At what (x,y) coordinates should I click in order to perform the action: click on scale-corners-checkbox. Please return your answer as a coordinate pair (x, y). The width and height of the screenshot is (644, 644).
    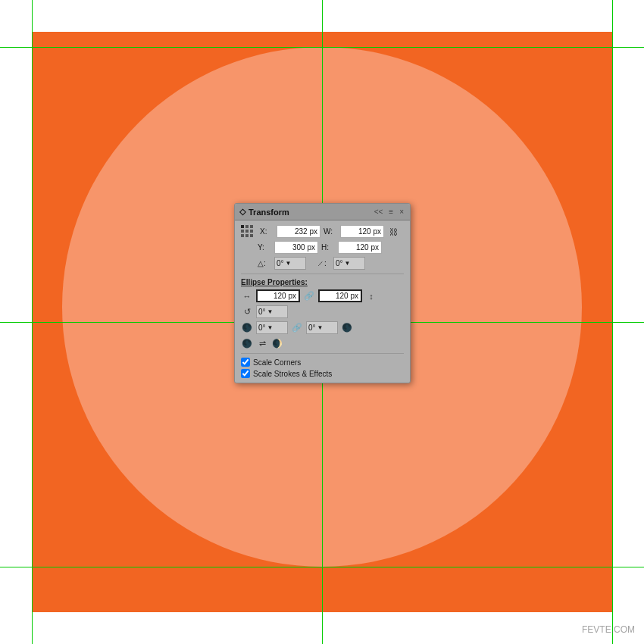
    Looking at the image, I should click on (245, 362).